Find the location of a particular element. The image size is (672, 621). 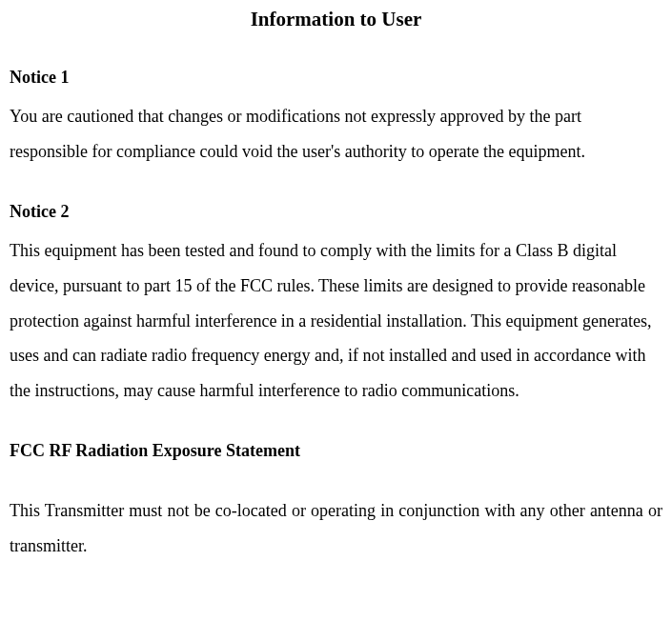

section-heading-notice-1: Notice 1 is located at coordinates (336, 78).